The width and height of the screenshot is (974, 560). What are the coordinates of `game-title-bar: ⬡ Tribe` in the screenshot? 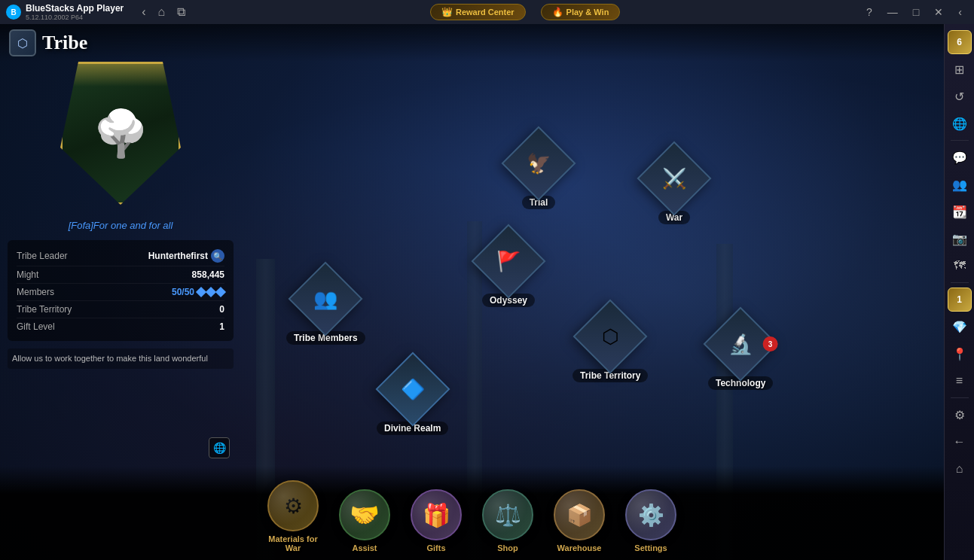 It's located at (472, 43).